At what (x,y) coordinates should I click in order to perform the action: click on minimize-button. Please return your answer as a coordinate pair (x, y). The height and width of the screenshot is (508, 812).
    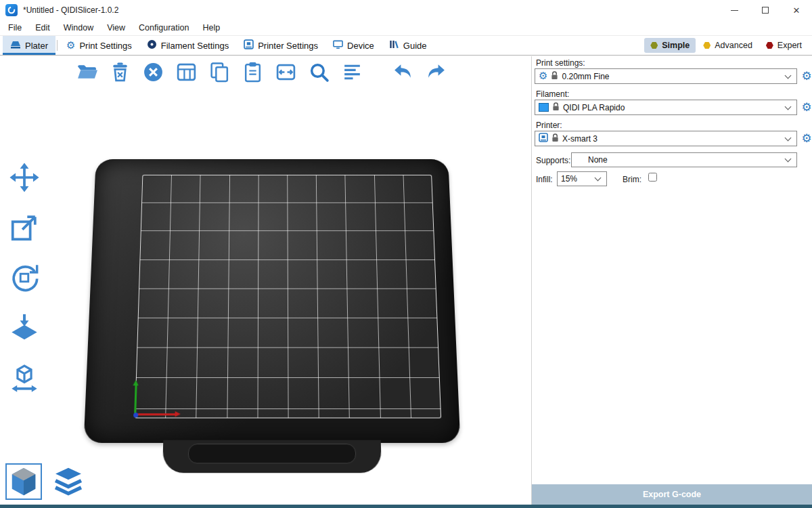
    Looking at the image, I should click on (734, 10).